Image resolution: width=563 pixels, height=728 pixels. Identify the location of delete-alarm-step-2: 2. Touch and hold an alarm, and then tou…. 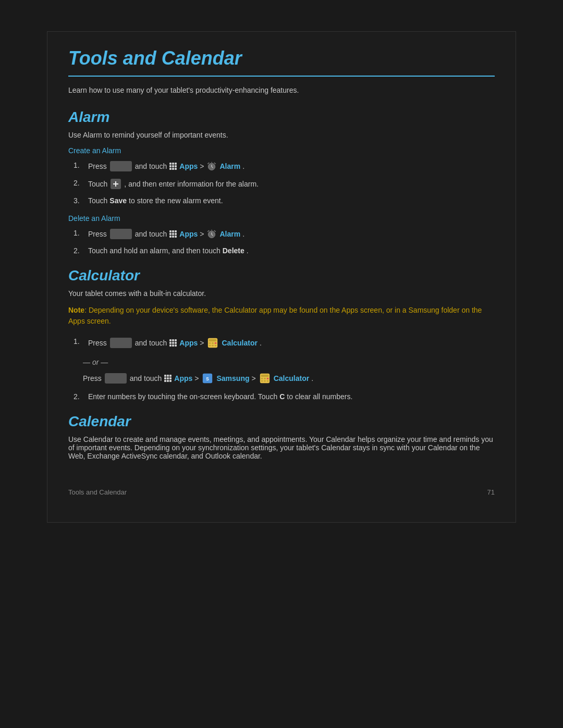
(284, 251).